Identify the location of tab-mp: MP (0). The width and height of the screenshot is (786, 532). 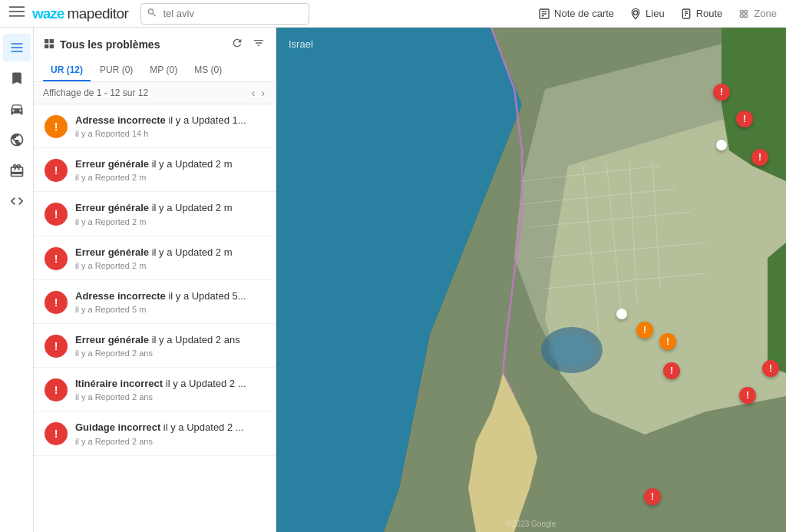
(163, 71).